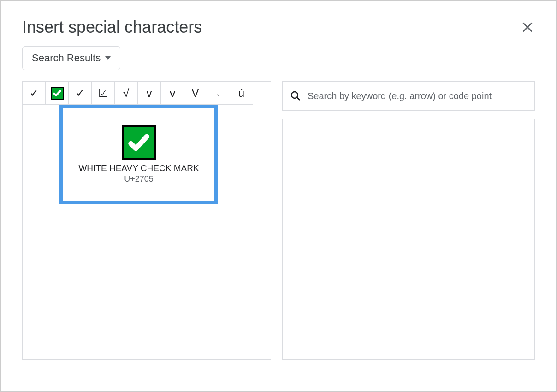 This screenshot has height=392, width=557. Describe the element at coordinates (126, 93) in the screenshot. I see `char-cell-square-root: √` at that location.